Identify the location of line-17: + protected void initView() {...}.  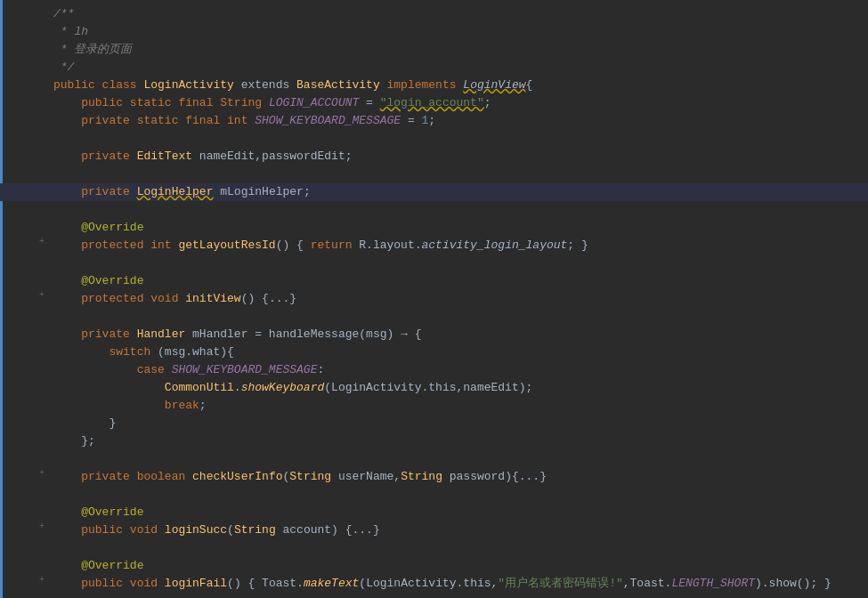
(434, 299).